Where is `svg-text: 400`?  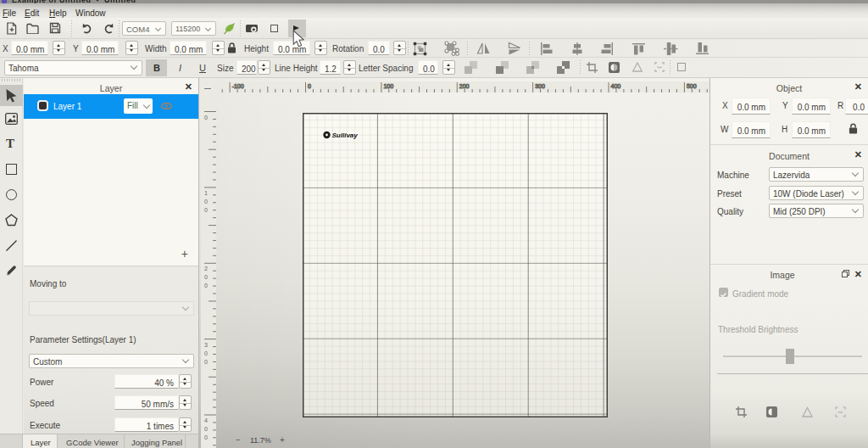
svg-text: 400 is located at coordinates (616, 87).